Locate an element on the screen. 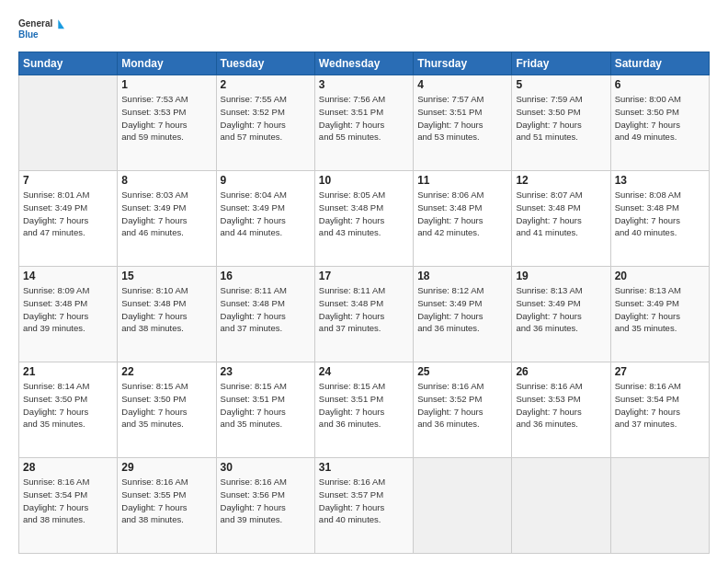  calendar-day-header: Saturday is located at coordinates (660, 64).